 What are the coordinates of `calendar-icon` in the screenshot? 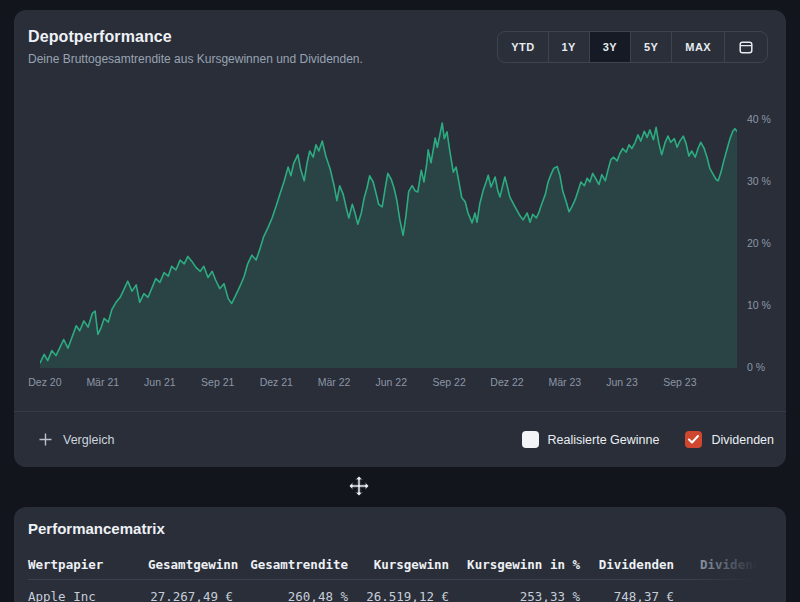 It's located at (746, 47).